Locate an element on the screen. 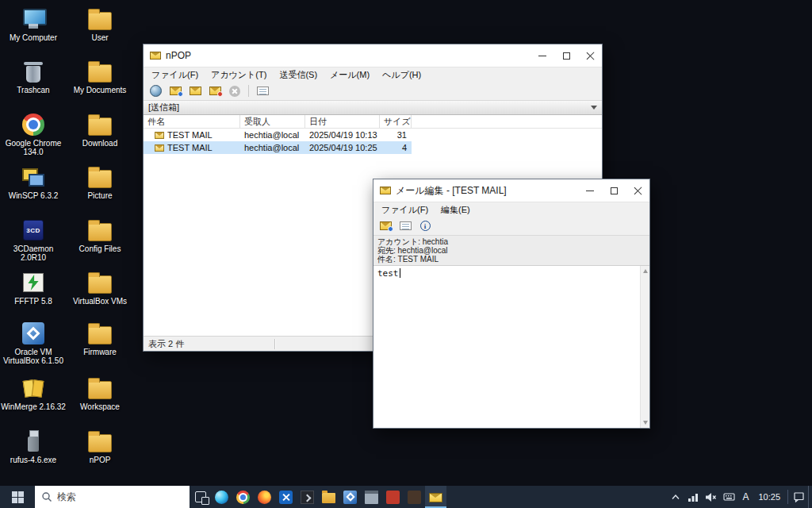 The width and height of the screenshot is (812, 508). tray-keyboard is located at coordinates (730, 497).